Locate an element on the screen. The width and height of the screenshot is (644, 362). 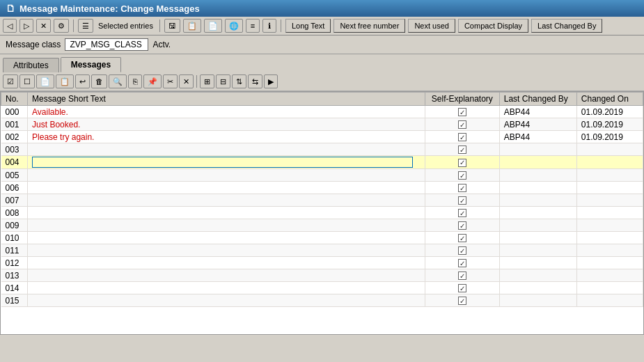
next-free-number-button: Next free number is located at coordinates (369, 26).